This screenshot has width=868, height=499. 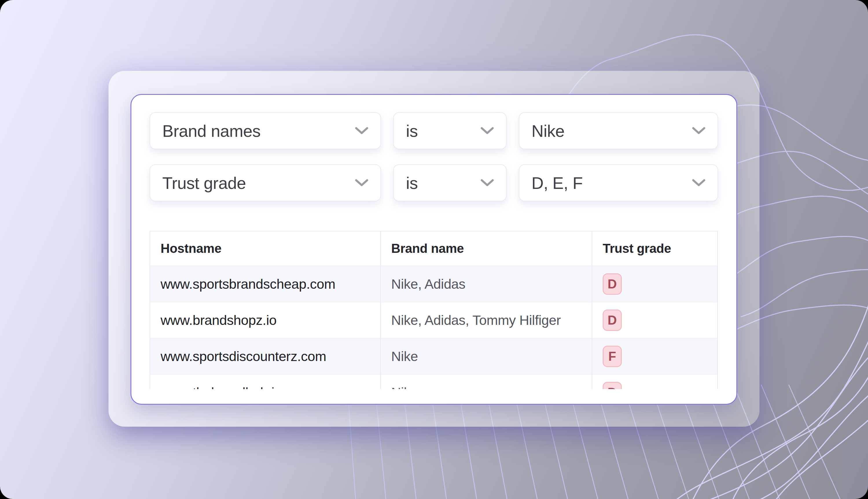 What do you see at coordinates (655, 248) in the screenshot?
I see `column-header-trust-grade: Trust grade` at bounding box center [655, 248].